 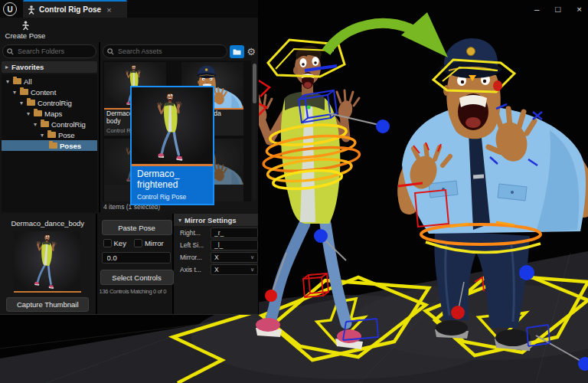 I want to click on tree-item-label: Pose, so click(x=67, y=135).